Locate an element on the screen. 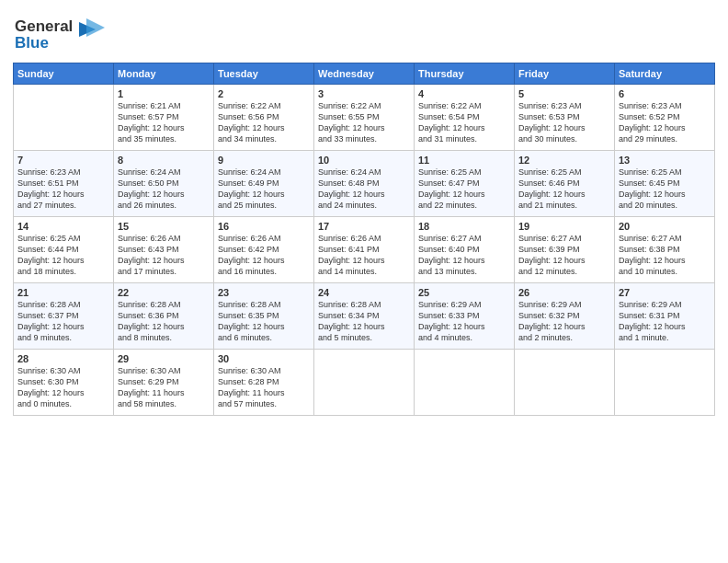 Image resolution: width=728 pixels, height=563 pixels. calendar-cell: 10Sunrise: 6:24 AM Sunset: 6:48 PM Dayli… is located at coordinates (364, 184).